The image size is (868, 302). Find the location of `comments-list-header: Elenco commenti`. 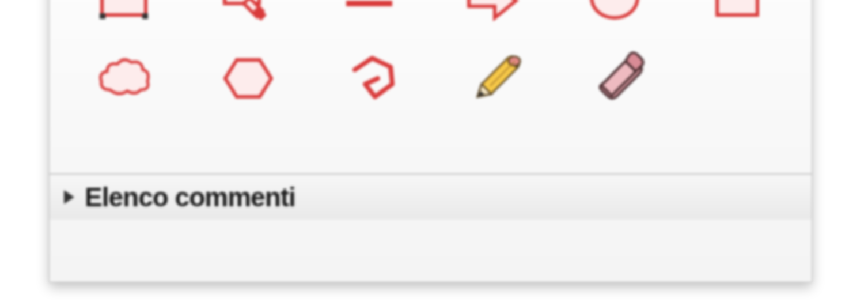

comments-list-header: Elenco commenti is located at coordinates (431, 197).